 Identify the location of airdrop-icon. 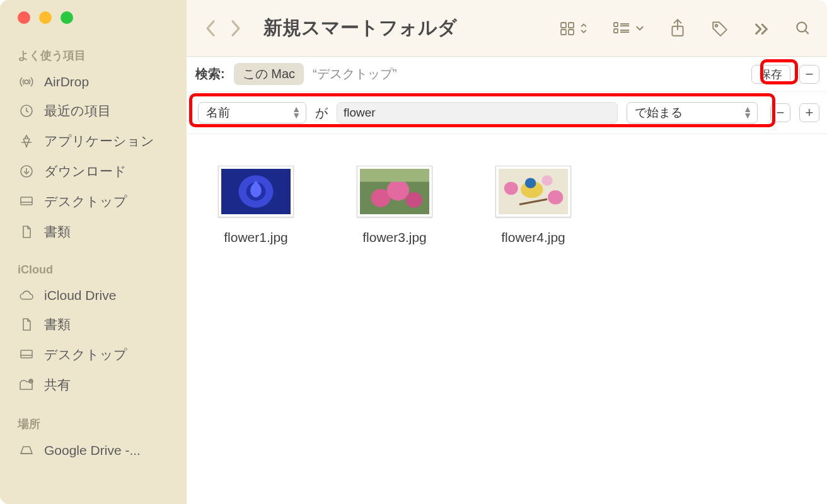
(26, 82).